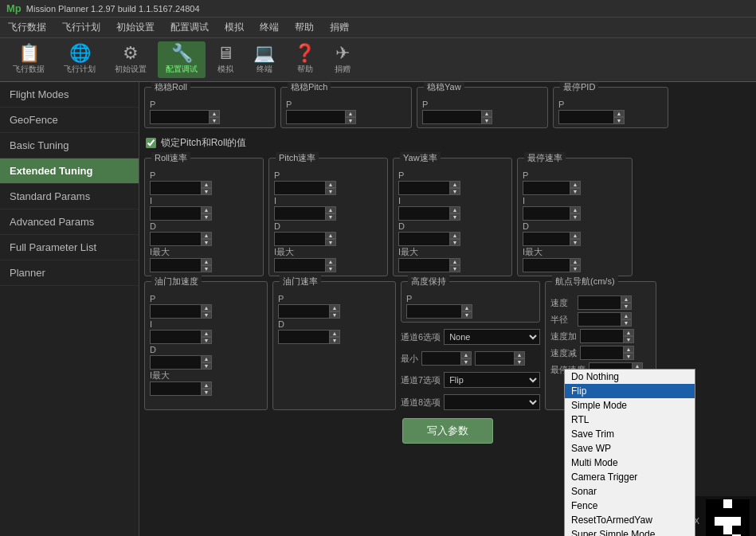 This screenshot has width=756, height=536. What do you see at coordinates (315, 117) in the screenshot?
I see `stab-pitch-p-input: 9.2813` at bounding box center [315, 117].